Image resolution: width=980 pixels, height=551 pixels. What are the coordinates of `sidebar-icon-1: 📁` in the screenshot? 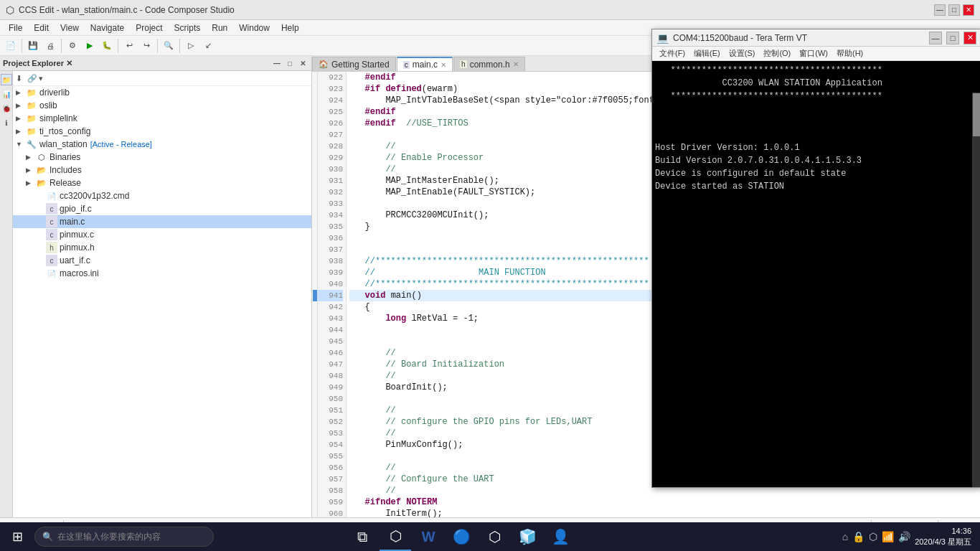 It's located at (6, 80).